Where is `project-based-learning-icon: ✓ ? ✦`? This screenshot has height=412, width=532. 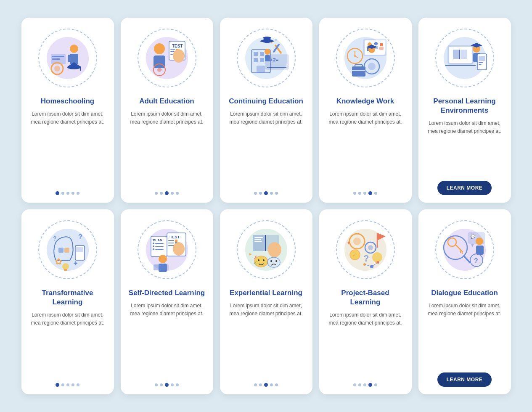 project-based-learning-icon: ✓ ? ✦ is located at coordinates (365, 250).